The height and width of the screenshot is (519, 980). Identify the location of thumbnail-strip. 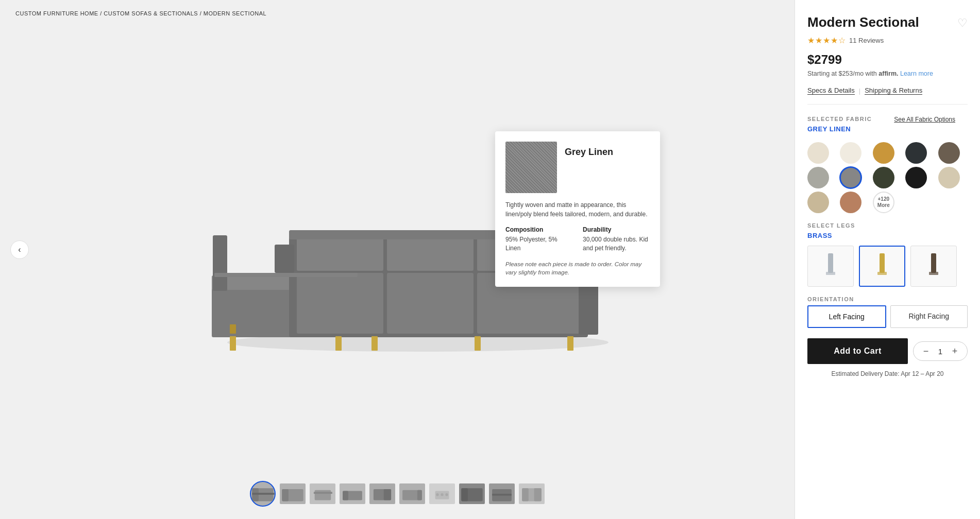
(397, 496).